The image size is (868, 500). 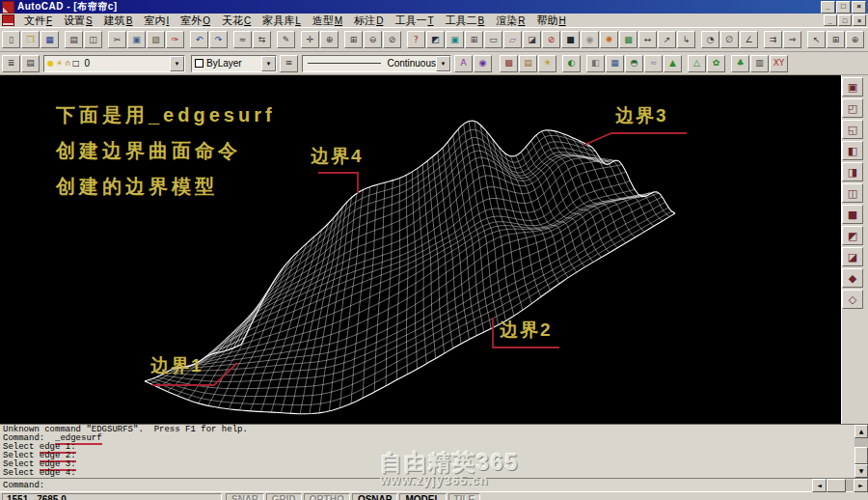 What do you see at coordinates (114, 64) in the screenshot?
I see `layer-dropdown: ●☀∩□ 0 ▼` at bounding box center [114, 64].